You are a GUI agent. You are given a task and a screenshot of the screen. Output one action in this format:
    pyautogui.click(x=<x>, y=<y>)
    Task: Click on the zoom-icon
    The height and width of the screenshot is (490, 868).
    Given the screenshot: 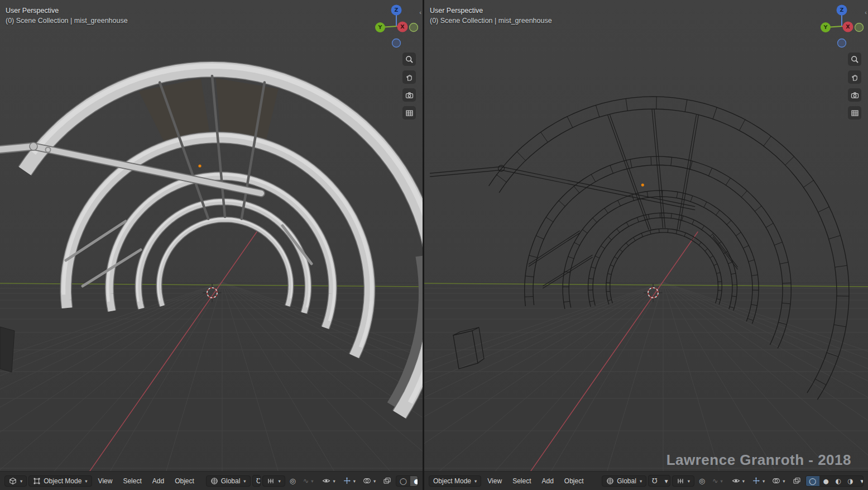 What is the action you would take?
    pyautogui.click(x=410, y=59)
    